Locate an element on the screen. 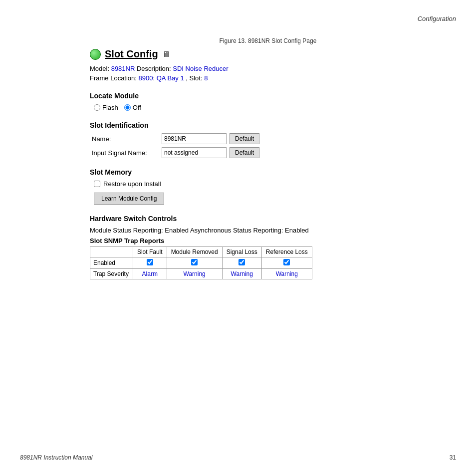 Image resolution: width=476 pixels, height=476 pixels. reference-loss-enabled is located at coordinates (286, 263).